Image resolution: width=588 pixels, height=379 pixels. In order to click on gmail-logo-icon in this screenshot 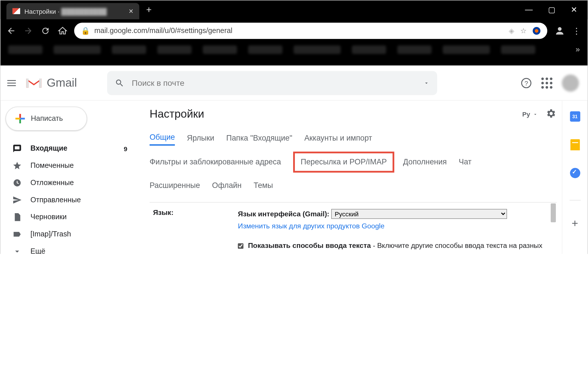, I will do `click(34, 83)`.